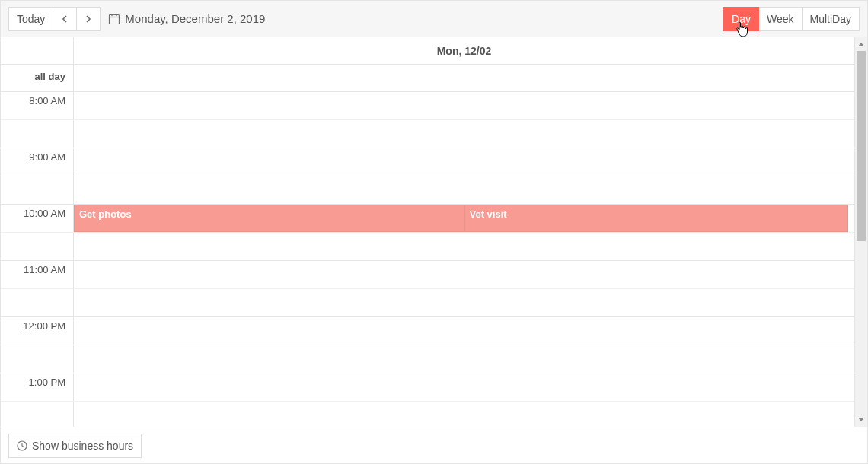 The image size is (868, 464). I want to click on allday-label: all day, so click(37, 78).